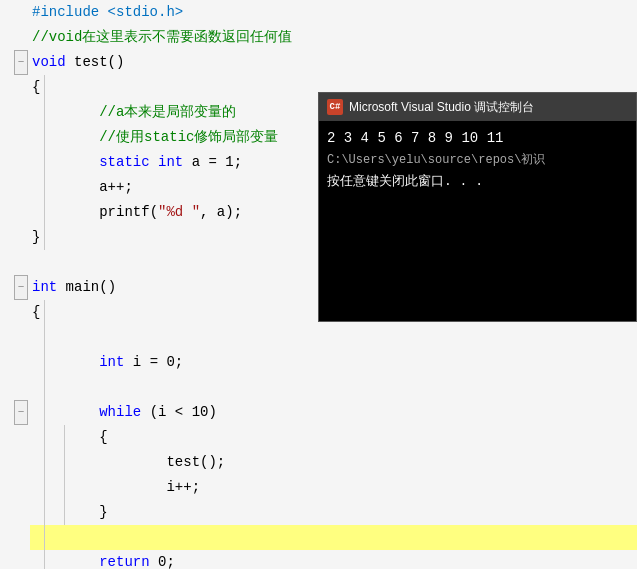 Image resolution: width=637 pixels, height=569 pixels. I want to click on token: , a);, so click(221, 212).